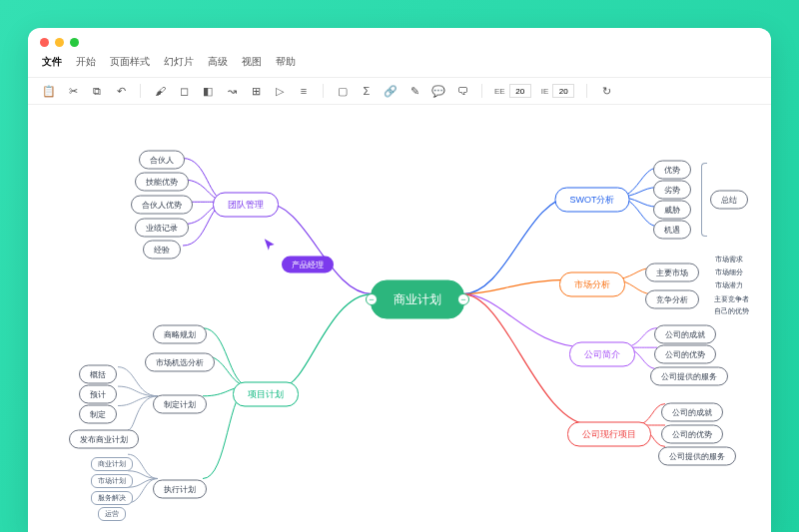 The height and width of the screenshot is (532, 799). What do you see at coordinates (280, 91) in the screenshot?
I see `summary-icon: ▷` at bounding box center [280, 91].